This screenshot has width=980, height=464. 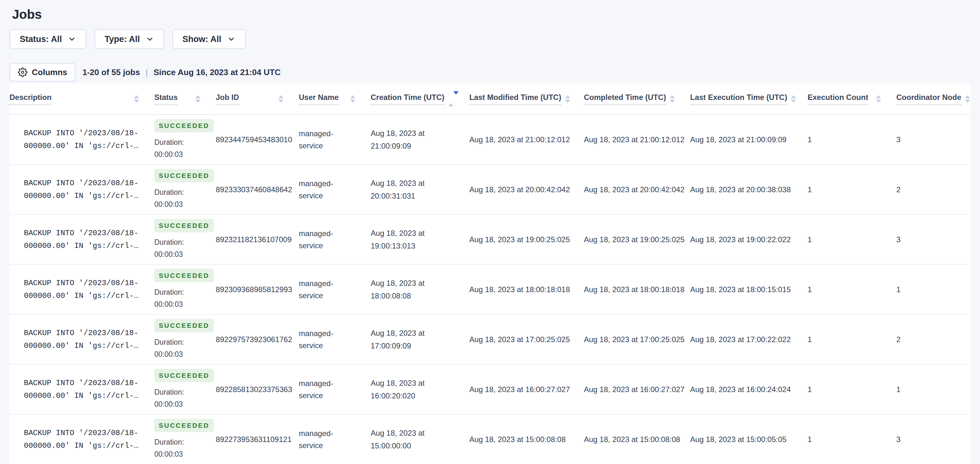 I want to click on column-header: Status, so click(x=185, y=99).